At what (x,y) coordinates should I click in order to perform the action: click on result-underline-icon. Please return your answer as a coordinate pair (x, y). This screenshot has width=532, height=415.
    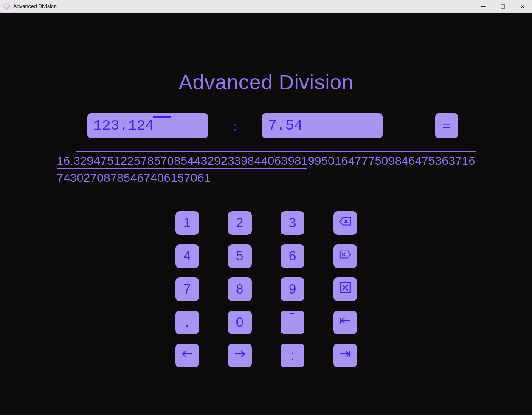
    Looking at the image, I should click on (182, 168).